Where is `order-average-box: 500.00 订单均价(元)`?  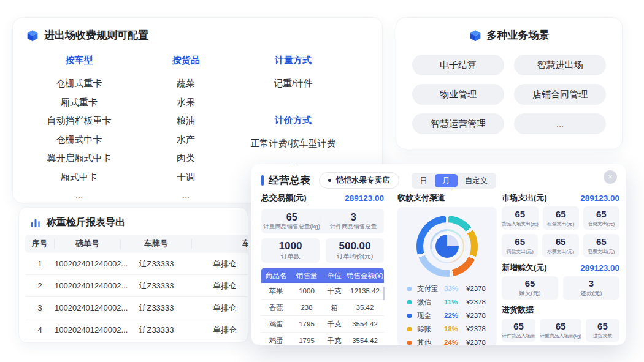 order-average-box: 500.00 订单均价(元) is located at coordinates (355, 251).